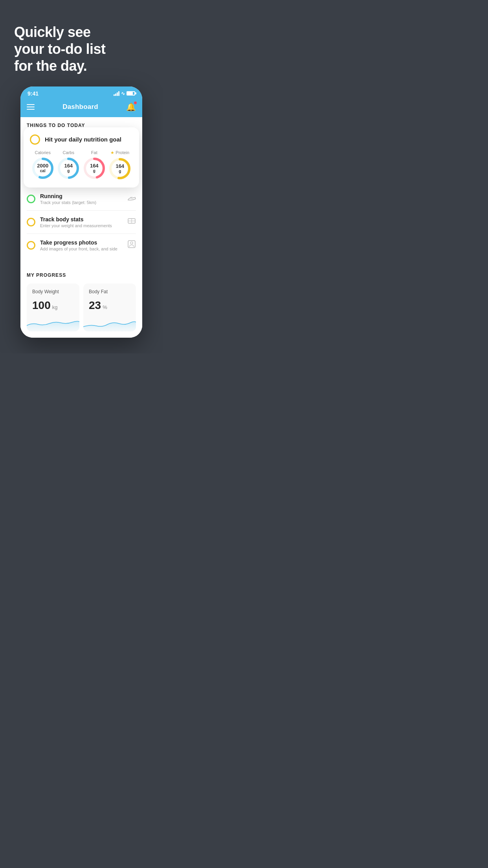 This screenshot has height=868, width=488. Describe the element at coordinates (123, 153) in the screenshot. I see `protein-label: Protein` at that location.